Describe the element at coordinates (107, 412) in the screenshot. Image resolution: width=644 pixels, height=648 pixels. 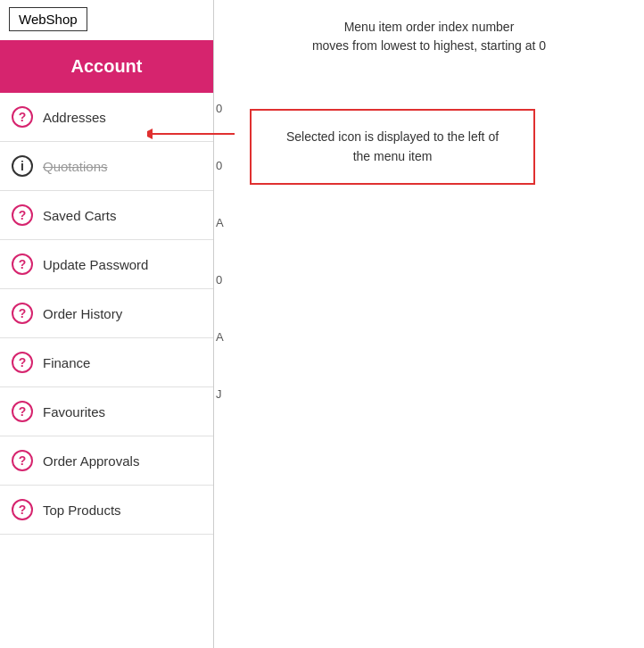
I see `menu-item-favourites: ? Favourites` at that location.